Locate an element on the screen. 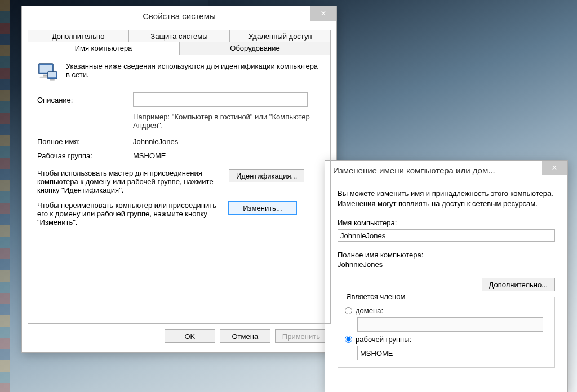  description-hint: Например: "Компьютер в гостиной" или "Ко… is located at coordinates (227, 121).